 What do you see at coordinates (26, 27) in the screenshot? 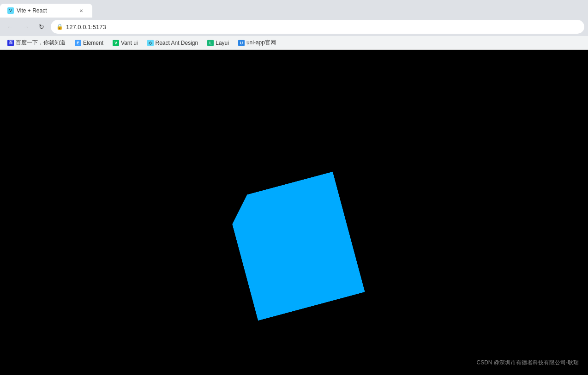
I see `forward-icon: →` at bounding box center [26, 27].